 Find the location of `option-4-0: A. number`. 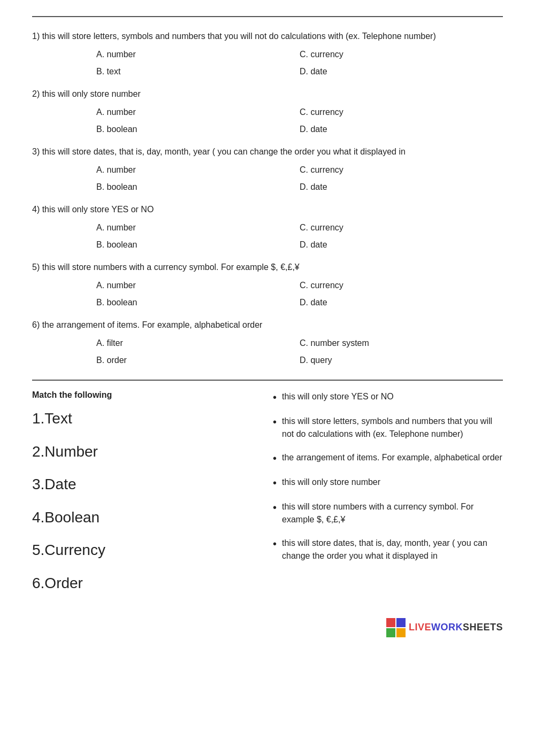

option-4-0: A. number is located at coordinates (198, 228).